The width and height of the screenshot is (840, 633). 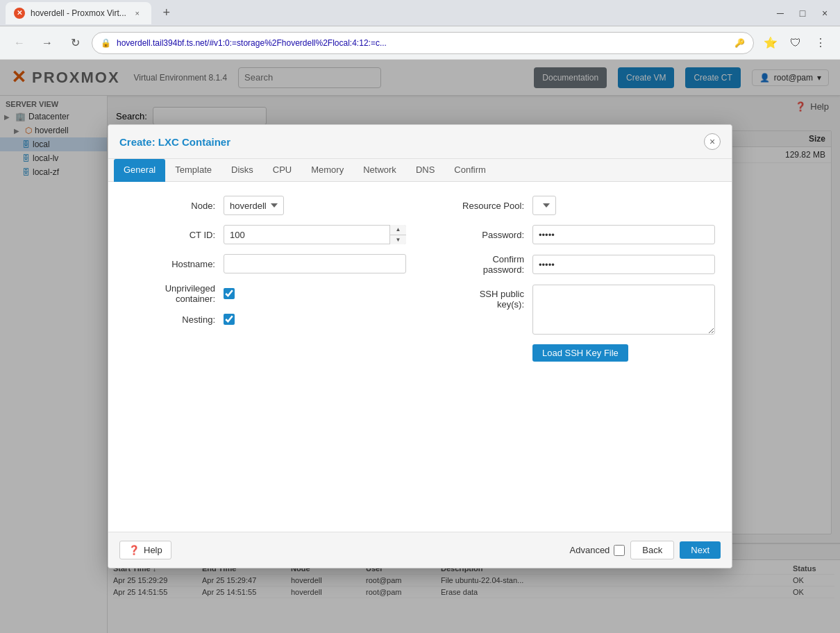 What do you see at coordinates (282, 171) in the screenshot?
I see `tab-cpu: CPU` at bounding box center [282, 171].